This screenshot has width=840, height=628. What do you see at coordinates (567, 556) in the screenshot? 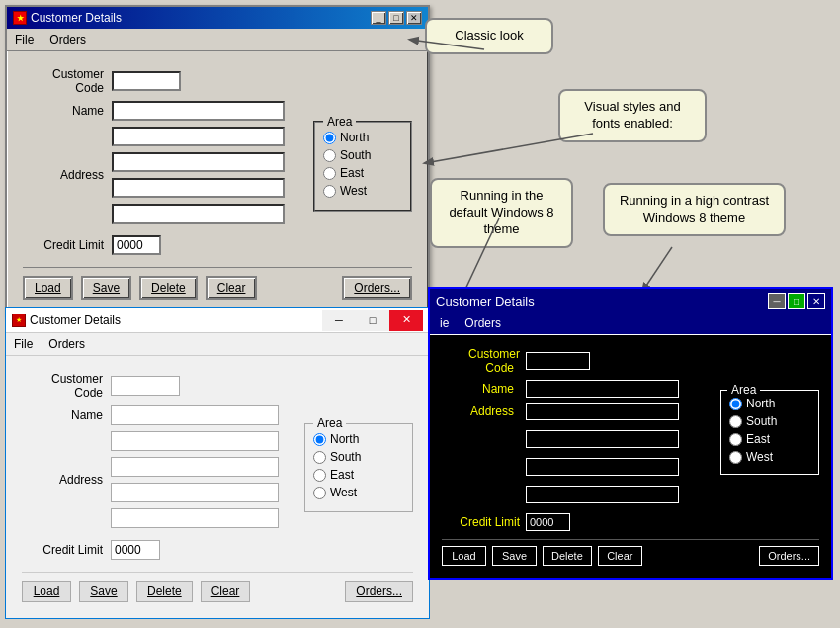
I see `hc-delete-button: Delete` at bounding box center [567, 556].